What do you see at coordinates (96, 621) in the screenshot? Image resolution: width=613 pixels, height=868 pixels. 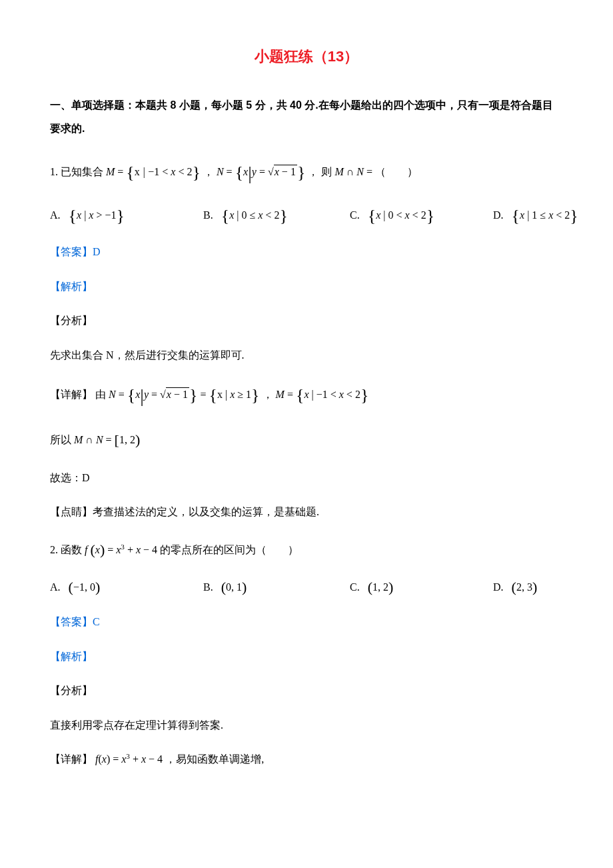 I see `q2-answer-val: C` at bounding box center [96, 621].